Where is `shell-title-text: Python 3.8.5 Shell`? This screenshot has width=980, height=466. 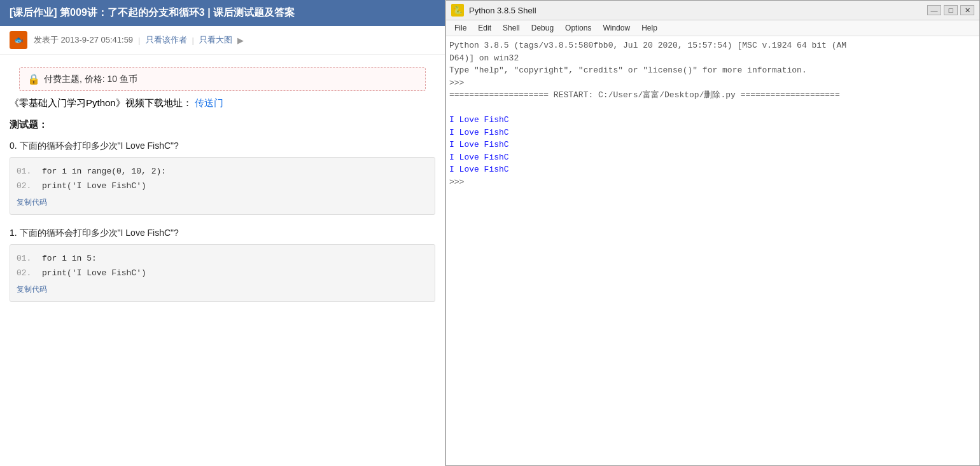 shell-title-text: Python 3.8.5 Shell is located at coordinates (696, 10).